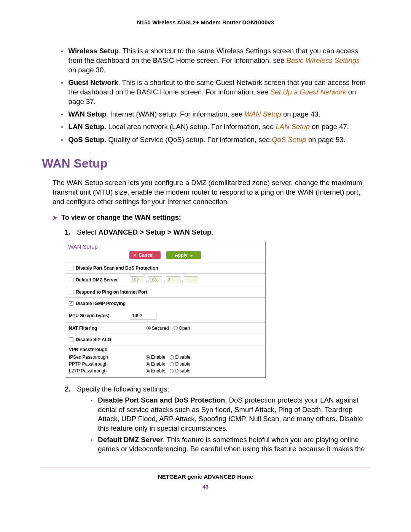 This screenshot has height=532, width=411. Describe the element at coordinates (71, 304) in the screenshot. I see `checkbox-disable-igmp` at that location.